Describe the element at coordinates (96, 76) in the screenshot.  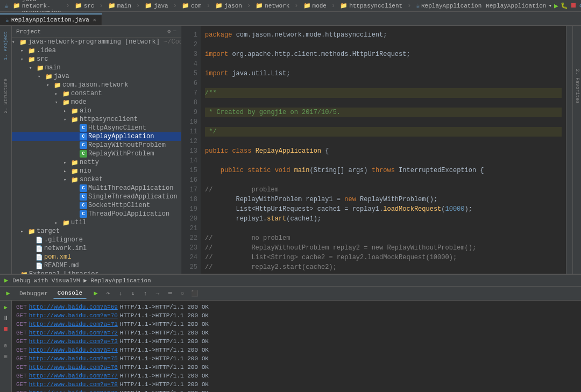
I see `tree-item-java-folder: ▾ 📁 java` at that location.